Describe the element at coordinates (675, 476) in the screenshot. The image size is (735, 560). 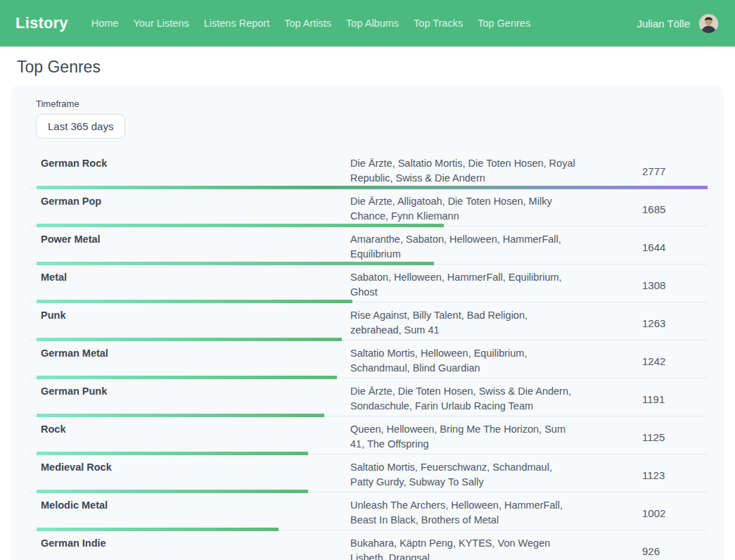
I see `genre-count: 1123` at that location.